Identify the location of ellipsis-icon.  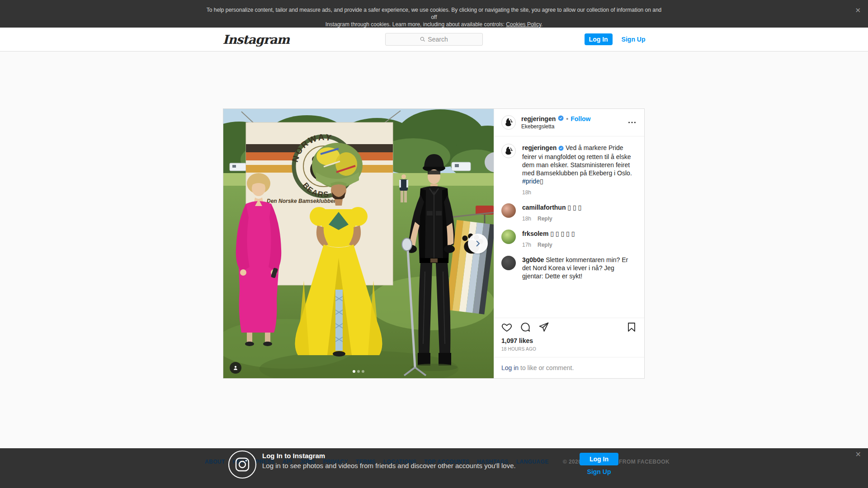
(632, 122).